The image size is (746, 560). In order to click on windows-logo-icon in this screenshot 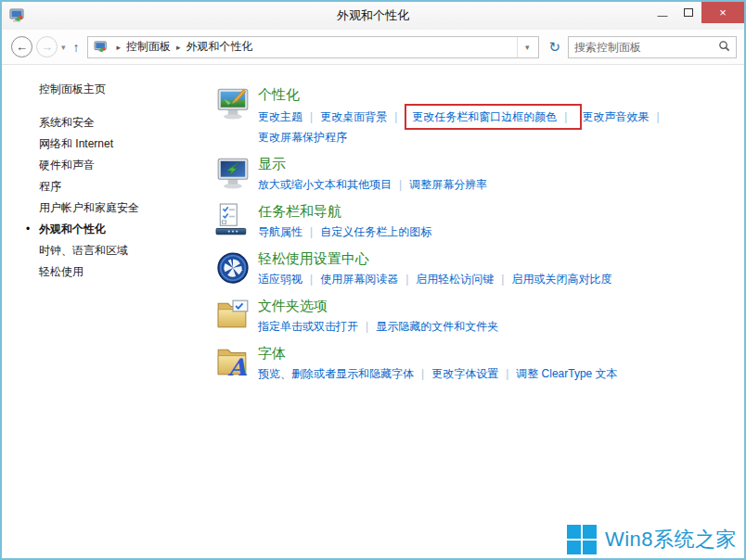, I will do `click(582, 540)`.